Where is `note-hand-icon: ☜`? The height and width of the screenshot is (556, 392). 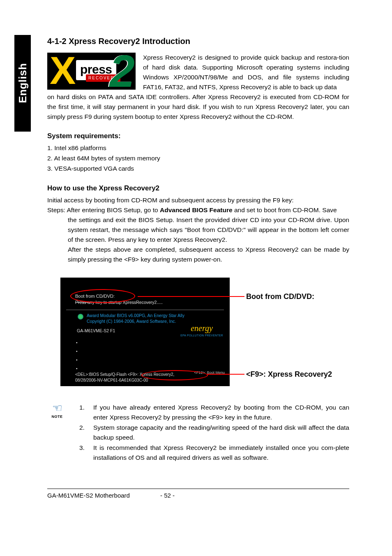
note-hand-icon: ☜ is located at coordinates (57, 408).